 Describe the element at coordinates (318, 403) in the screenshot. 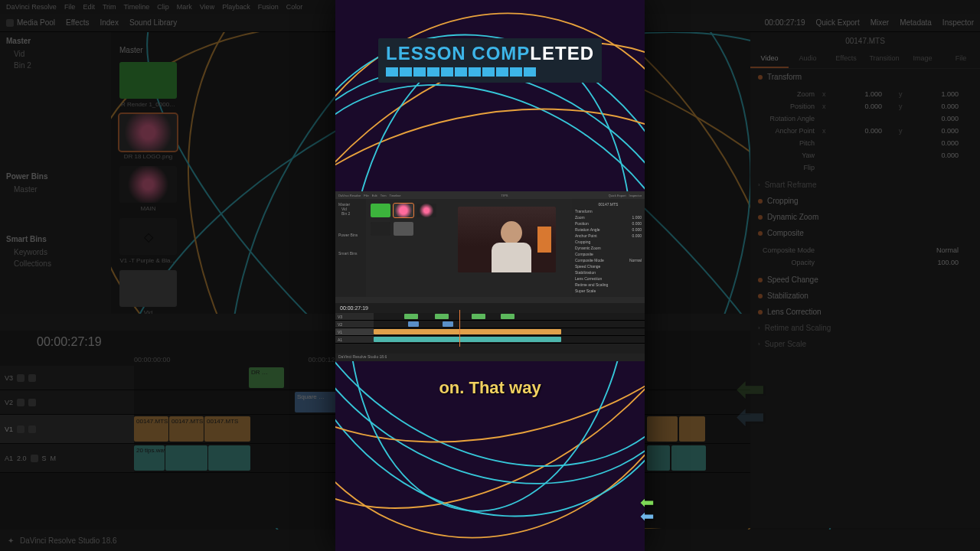

I see `clip: Square …` at that location.